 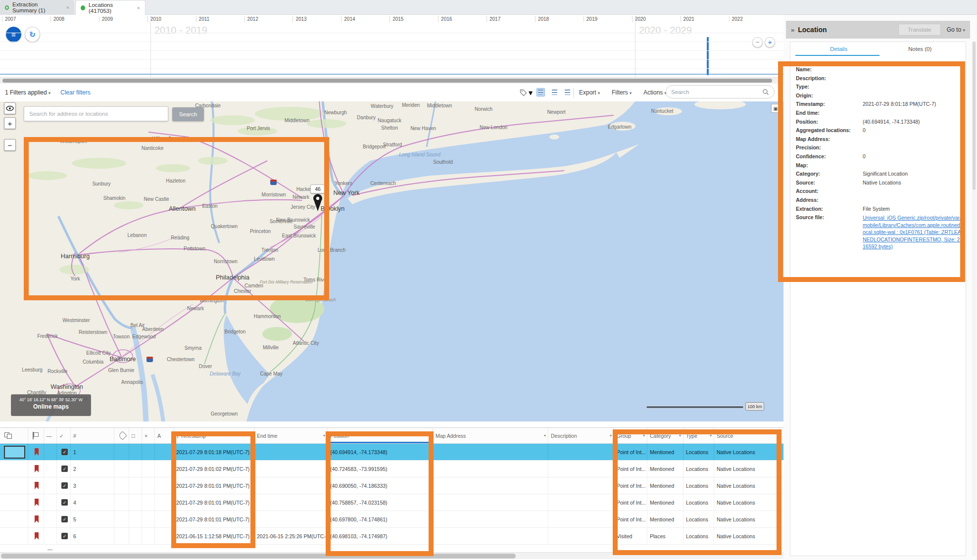 What do you see at coordinates (64, 435) in the screenshot?
I see `column-header-chk: ✓` at bounding box center [64, 435].